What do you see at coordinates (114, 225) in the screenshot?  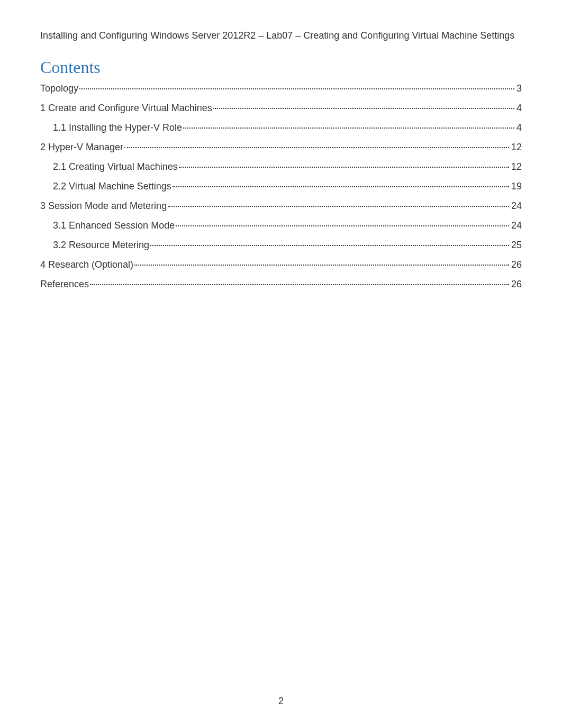 I see `toc-title: 3.1 Enhanced Session Mode` at bounding box center [114, 225].